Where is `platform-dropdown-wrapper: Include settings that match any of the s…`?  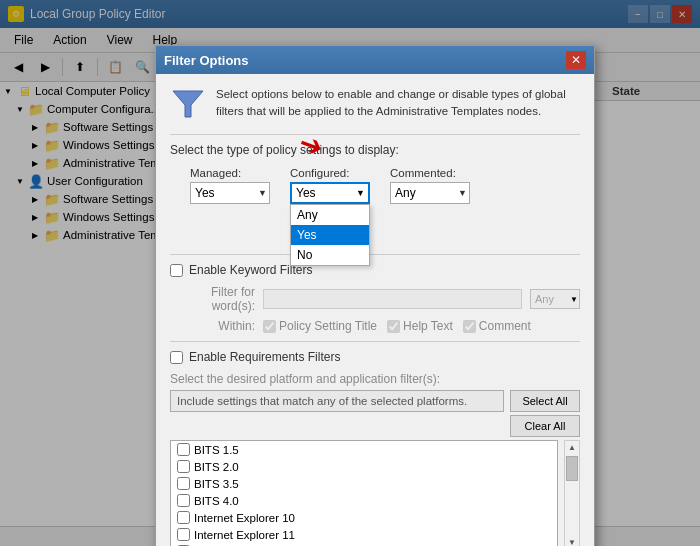
platform-dropdown-wrapper: Include settings that match any of the s… is located at coordinates (337, 414).